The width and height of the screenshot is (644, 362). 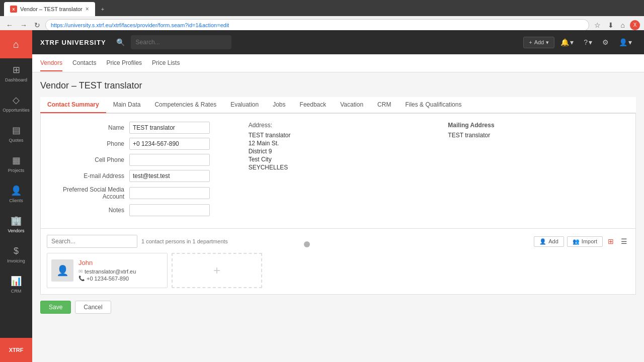 I want to click on add-button: + Add ▾, so click(x=539, y=42).